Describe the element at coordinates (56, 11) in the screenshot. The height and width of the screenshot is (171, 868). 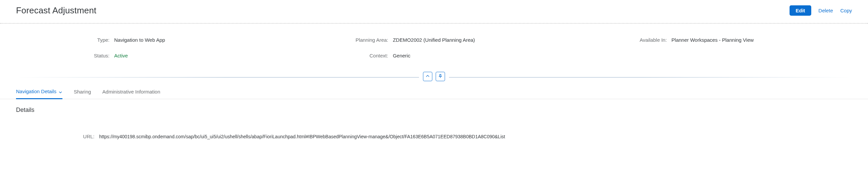
I see `page-title: Forecast Adjustment` at that location.